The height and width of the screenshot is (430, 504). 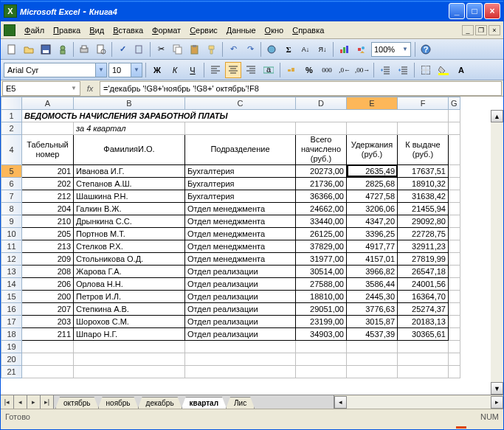 What do you see at coordinates (424, 333) in the screenshot?
I see `cell: 30365,61` at bounding box center [424, 333].